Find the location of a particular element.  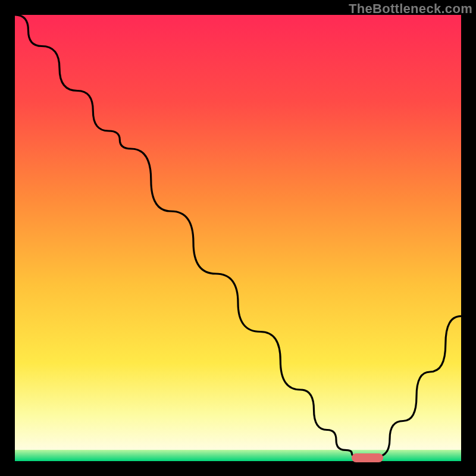

watermark-text: TheBottleneck.com is located at coordinates (411, 9).